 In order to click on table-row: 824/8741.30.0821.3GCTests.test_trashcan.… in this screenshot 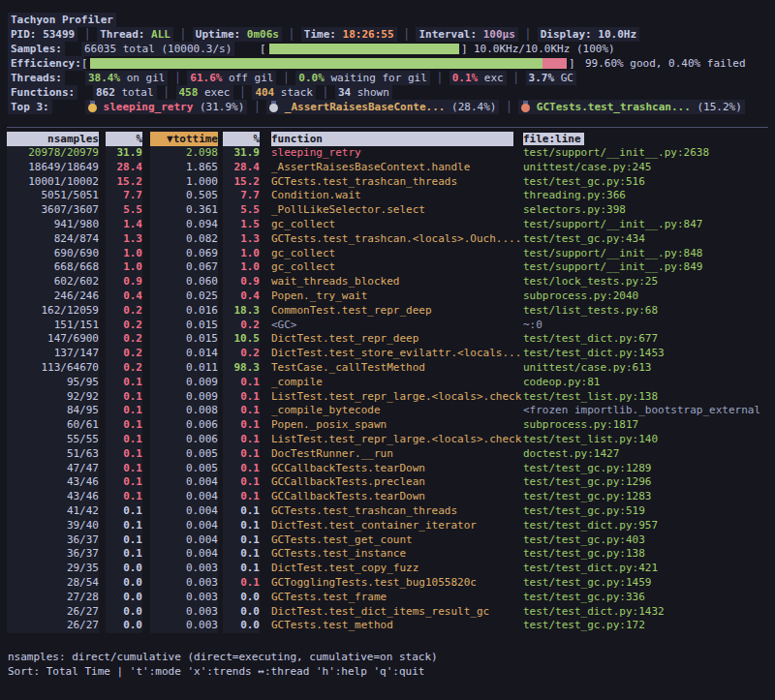, I will do `click(388, 240)`.